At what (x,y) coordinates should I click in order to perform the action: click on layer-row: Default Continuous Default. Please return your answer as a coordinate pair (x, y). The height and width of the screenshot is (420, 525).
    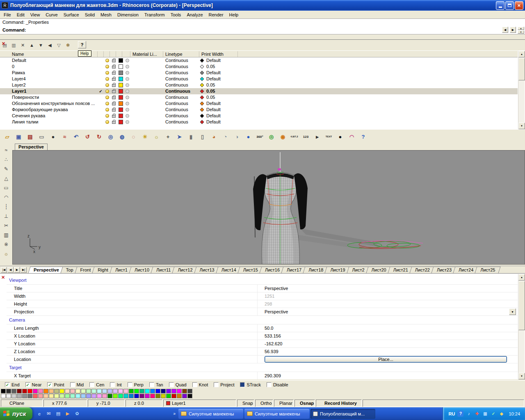
    Looking at the image, I should click on (259, 61).